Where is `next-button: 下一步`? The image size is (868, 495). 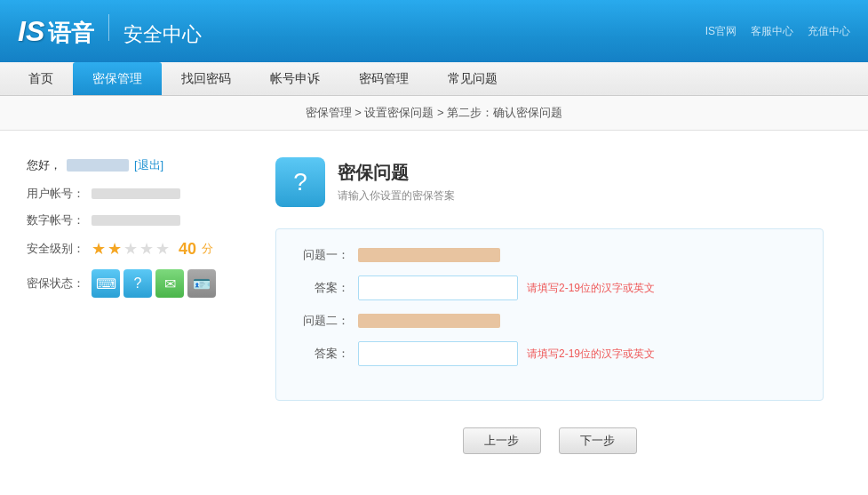 next-button: 下一步 is located at coordinates (598, 441).